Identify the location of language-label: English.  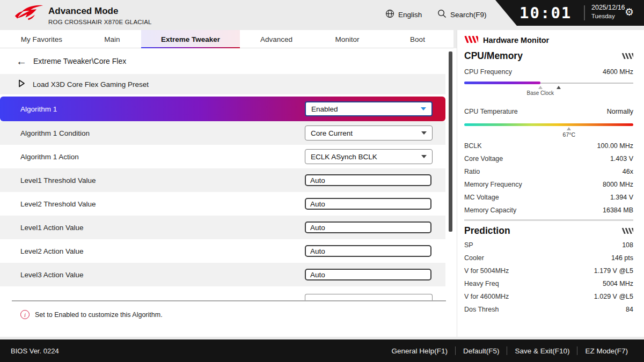
(410, 15).